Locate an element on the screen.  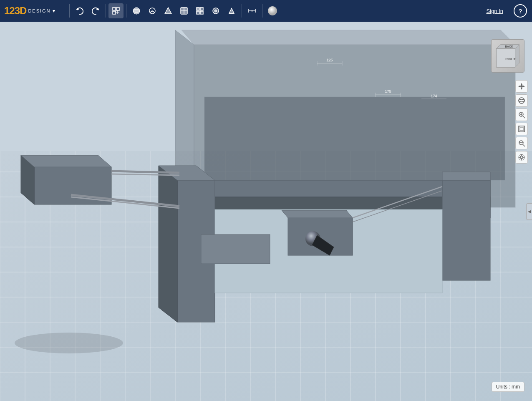
svg-text: 125 is located at coordinates (330, 60).